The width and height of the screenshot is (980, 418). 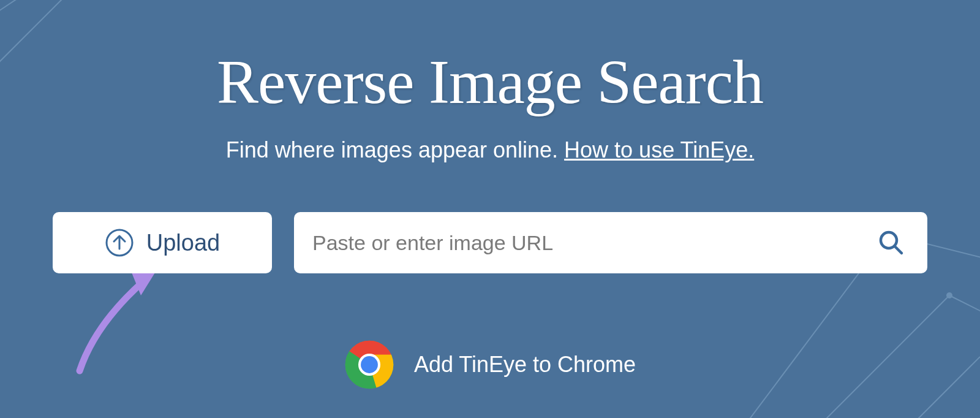 What do you see at coordinates (490, 82) in the screenshot?
I see `page-title: Reverse Image Search` at bounding box center [490, 82].